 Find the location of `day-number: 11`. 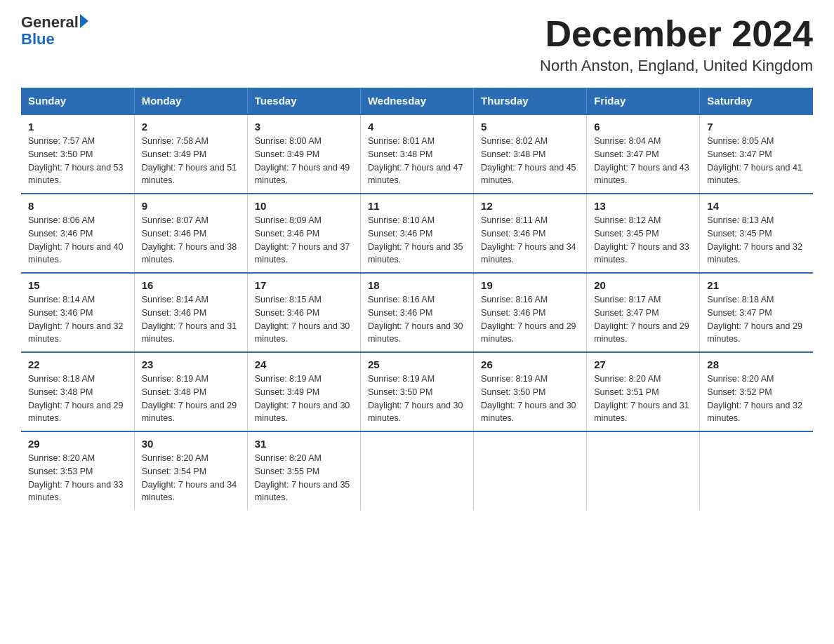

day-number: 11 is located at coordinates (417, 206).